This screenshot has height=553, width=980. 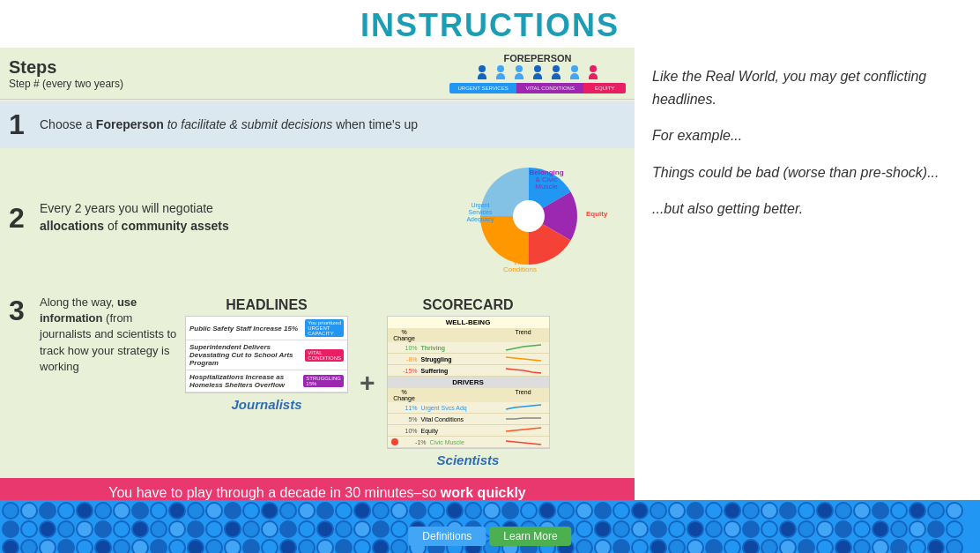 I want to click on step3-center: HEADLINES Public Safety Staff Increase 1…, so click(x=405, y=383).